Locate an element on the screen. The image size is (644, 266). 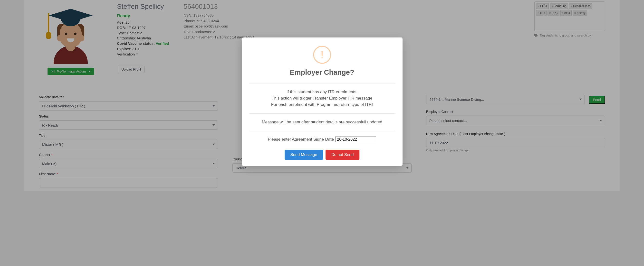
agreement-date-prompt: Please enter Agreement Signe Date is located at coordinates (301, 139).